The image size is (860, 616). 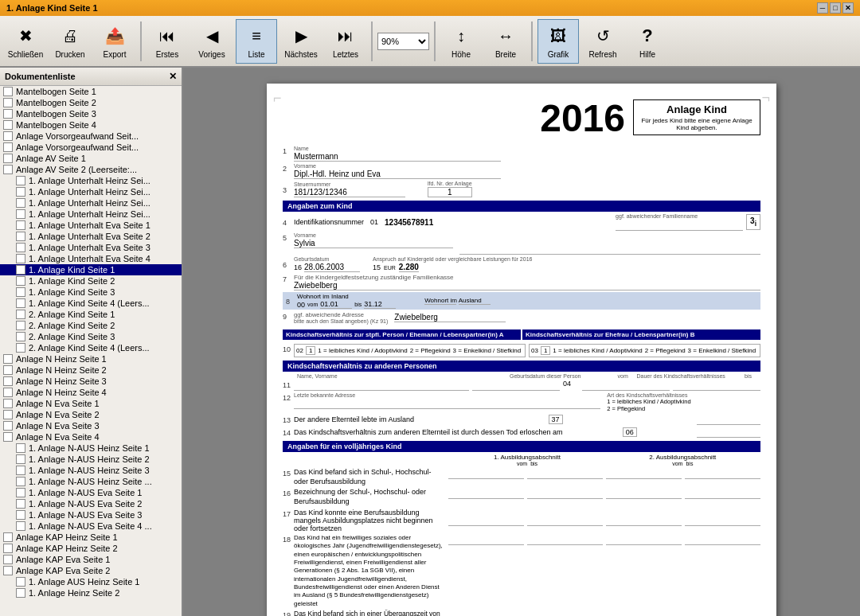 What do you see at coordinates (823, 8) in the screenshot?
I see `minimize-button: ─` at bounding box center [823, 8].